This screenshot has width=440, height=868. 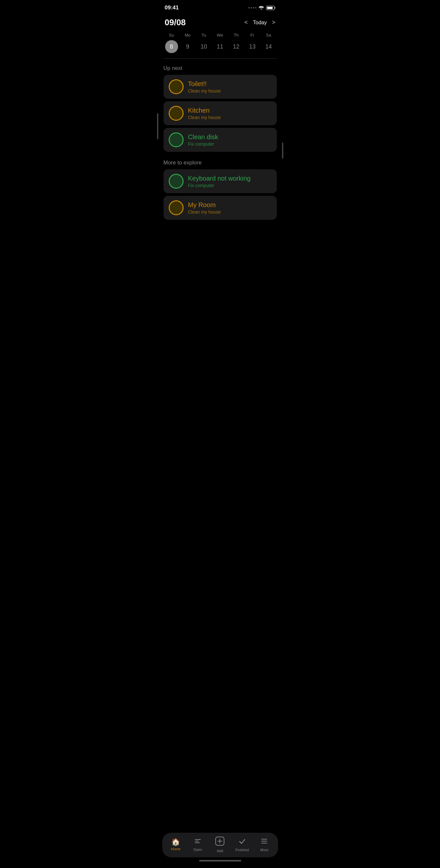 I want to click on signal-icon, so click(x=253, y=8).